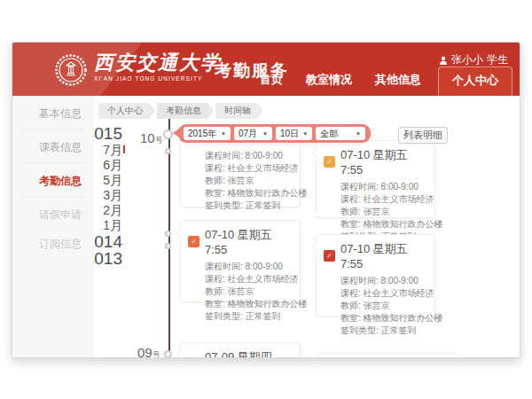 This screenshot has height=399, width=532. I want to click on nav-item-classrooms: 教室情况, so click(329, 83).